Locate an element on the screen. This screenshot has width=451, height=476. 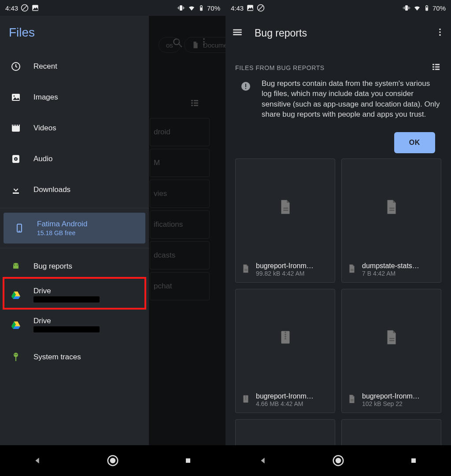
warning-card: Bug reports contain data from the system… is located at coordinates (341, 99).